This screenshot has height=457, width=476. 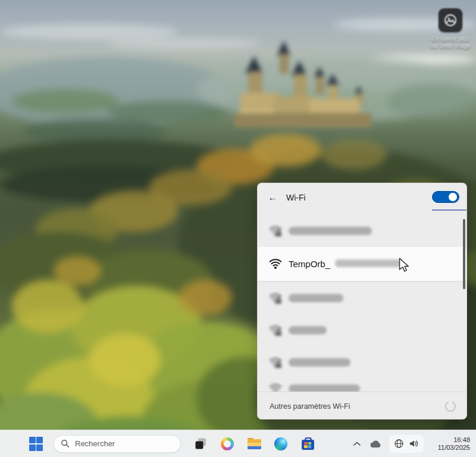 What do you see at coordinates (450, 444) in the screenshot?
I see `taskbar-clock: 16:48 11/03/2025` at bounding box center [450, 444].